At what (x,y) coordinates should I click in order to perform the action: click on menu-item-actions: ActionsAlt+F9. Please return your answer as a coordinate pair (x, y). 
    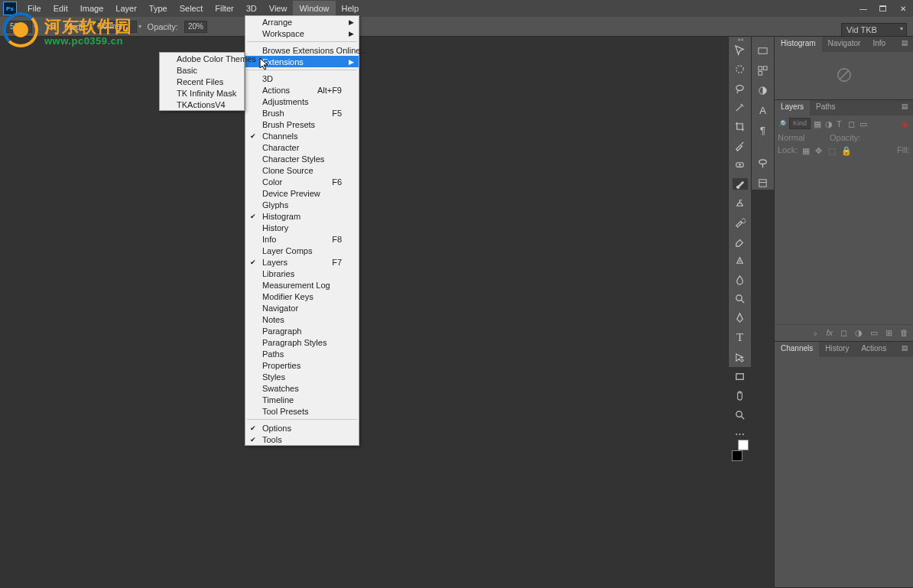
    Looking at the image, I should click on (302, 90).